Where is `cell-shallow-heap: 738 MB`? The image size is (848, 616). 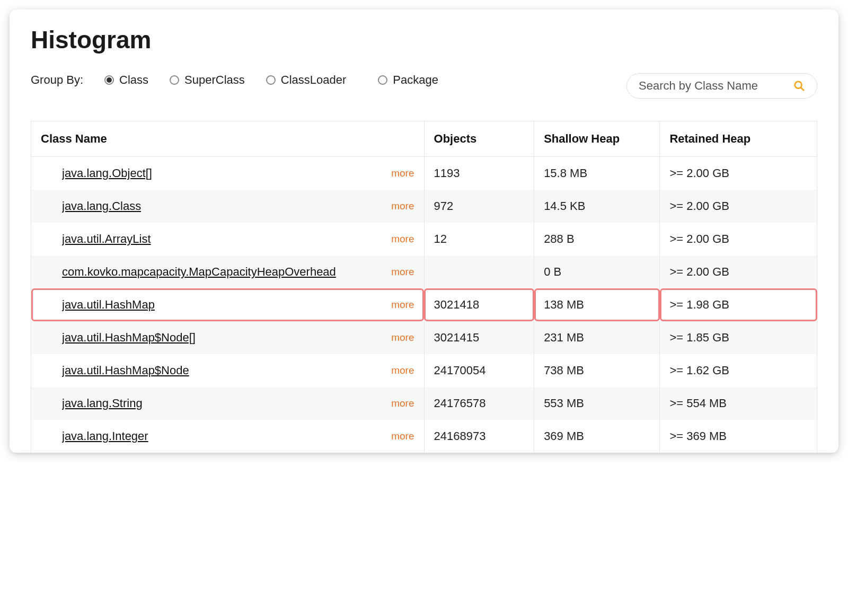
cell-shallow-heap: 738 MB is located at coordinates (597, 371).